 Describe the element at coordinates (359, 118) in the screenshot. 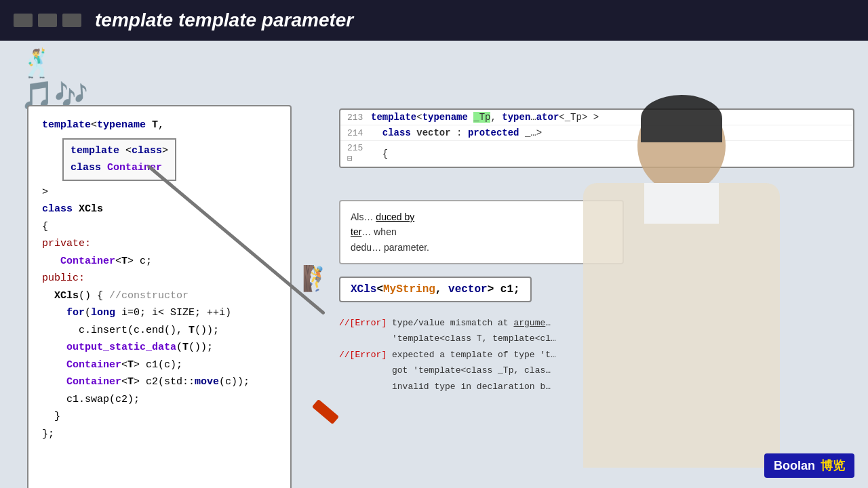

I see `line-num-213: 213` at that location.